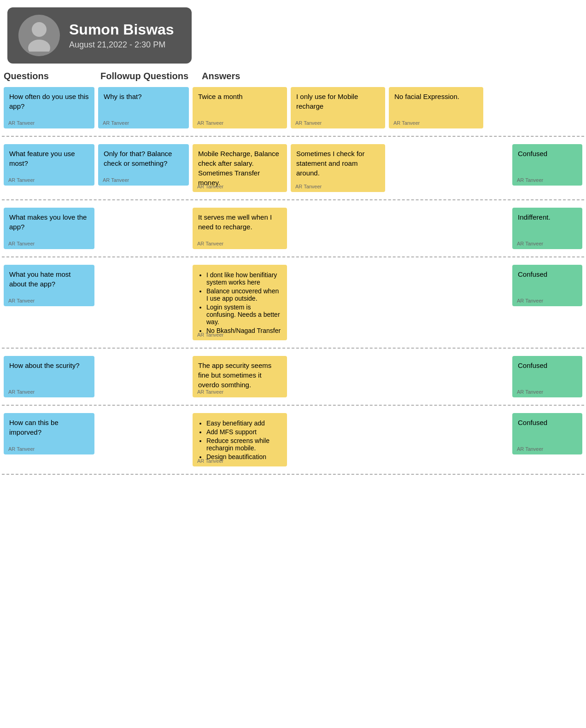  Describe the element at coordinates (534, 217) in the screenshot. I see `emotion-text: Indifferent.` at that location.